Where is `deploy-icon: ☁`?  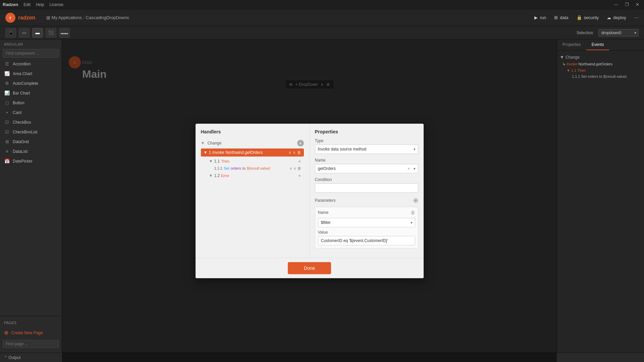
deploy-icon: ☁ is located at coordinates (609, 17).